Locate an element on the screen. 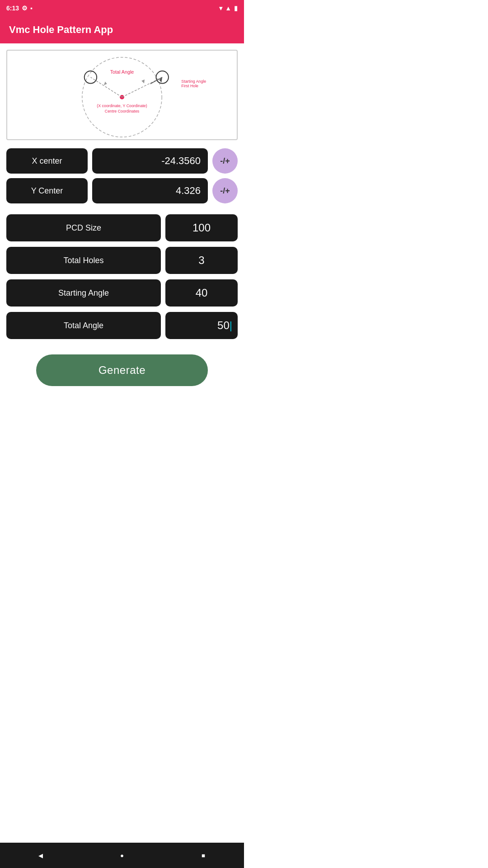 Image resolution: width=488 pixels, height=868 pixels. total-angle-label: Total Angle is located at coordinates (84, 326).